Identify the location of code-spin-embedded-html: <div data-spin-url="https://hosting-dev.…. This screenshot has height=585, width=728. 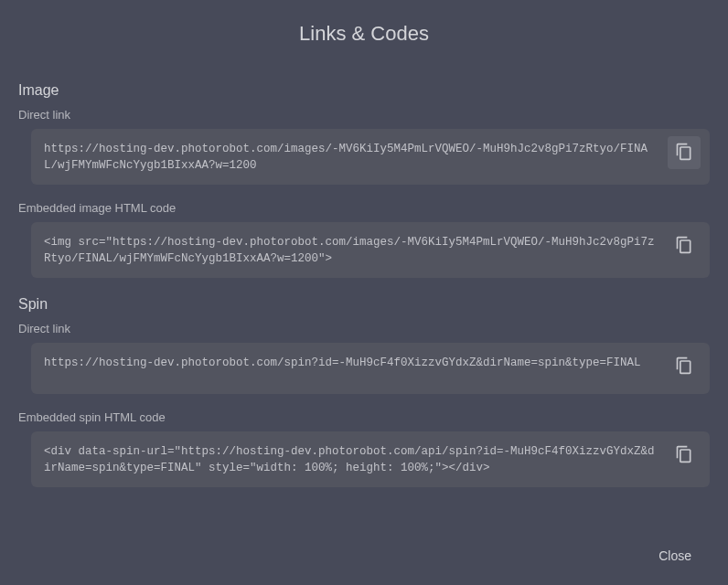
(356, 459).